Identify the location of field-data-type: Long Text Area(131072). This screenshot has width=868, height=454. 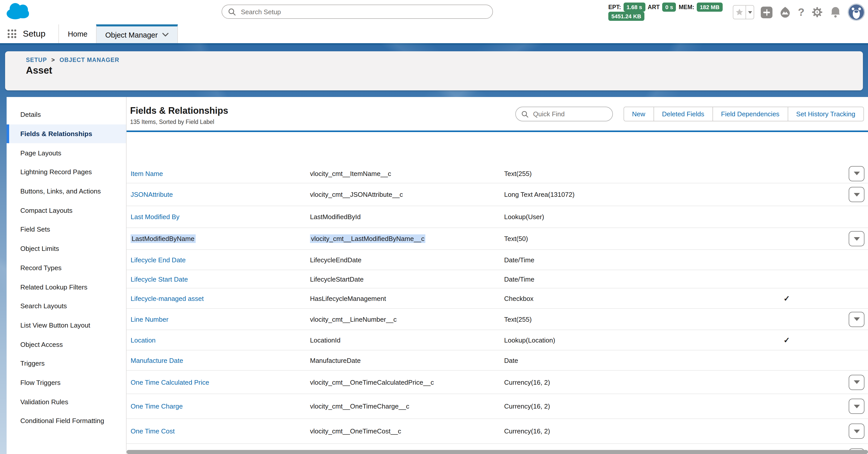
(539, 195).